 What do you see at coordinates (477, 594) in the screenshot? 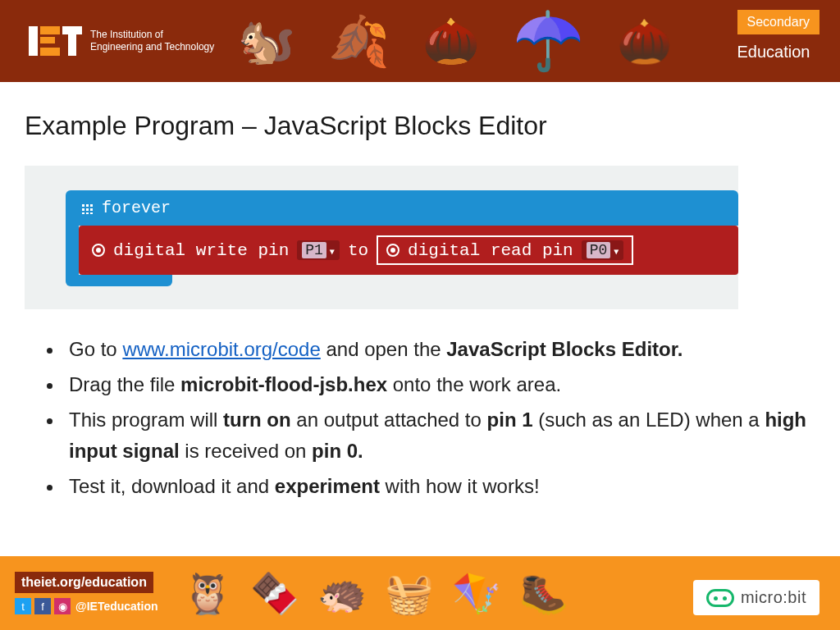
I see `kite-icon: 🪁` at bounding box center [477, 594].